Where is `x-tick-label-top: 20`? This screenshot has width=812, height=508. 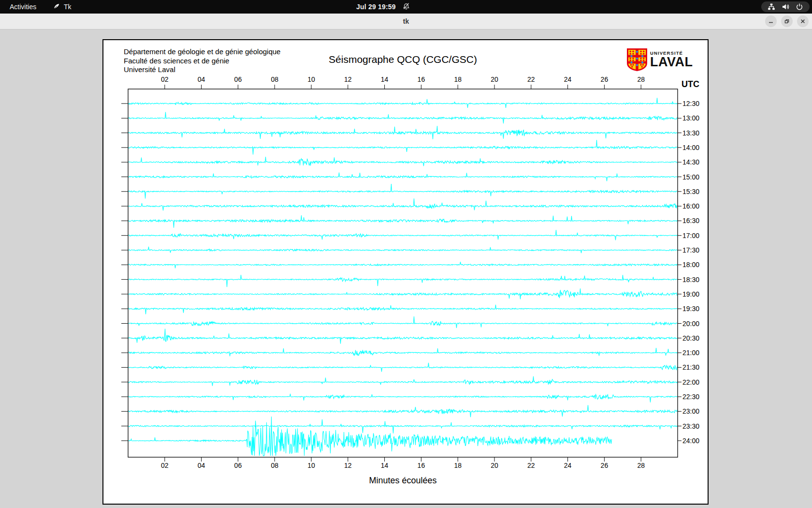 x-tick-label-top: 20 is located at coordinates (494, 79).